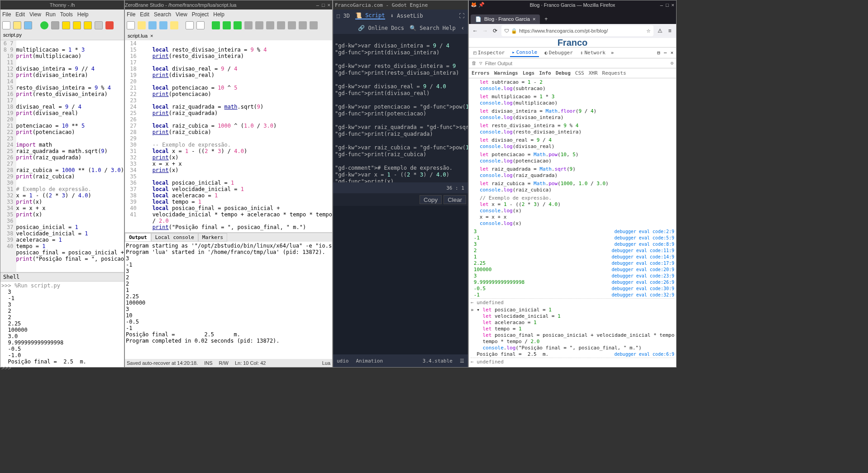 This screenshot has width=868, height=473. What do you see at coordinates (495, 31) in the screenshot?
I see `reload-icon: ⟳` at bounding box center [495, 31].